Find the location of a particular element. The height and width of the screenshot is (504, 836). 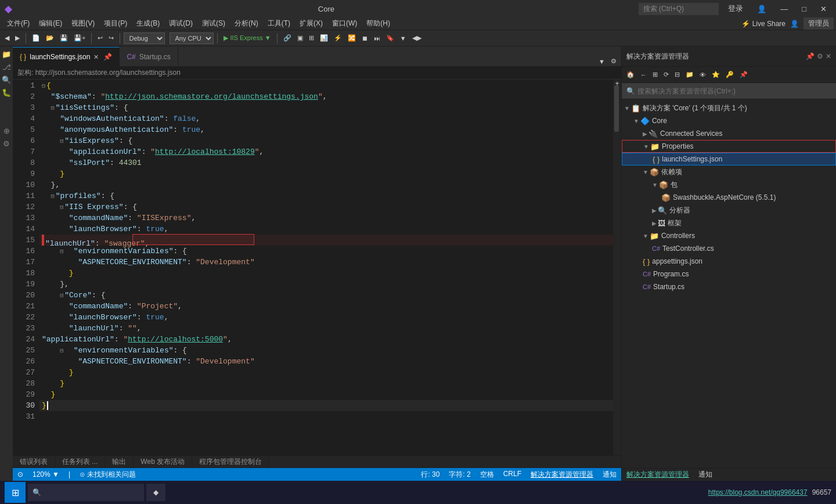

profile-icon: 👤 is located at coordinates (762, 9).